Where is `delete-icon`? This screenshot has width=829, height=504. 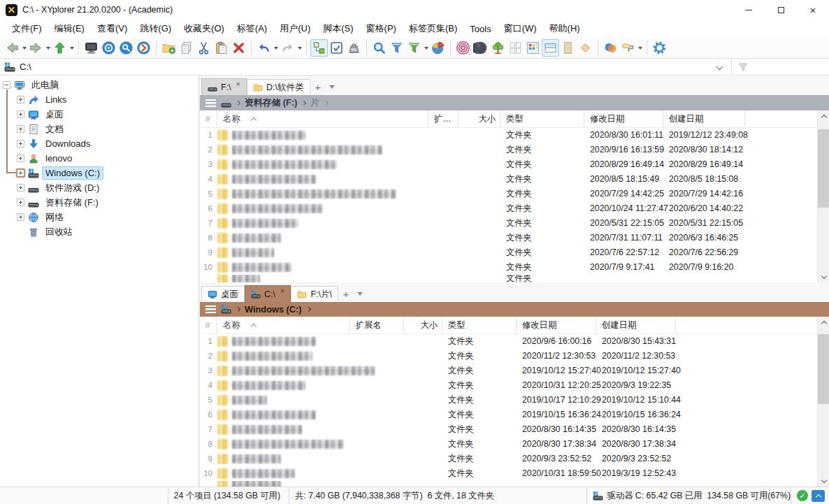 delete-icon is located at coordinates (239, 48).